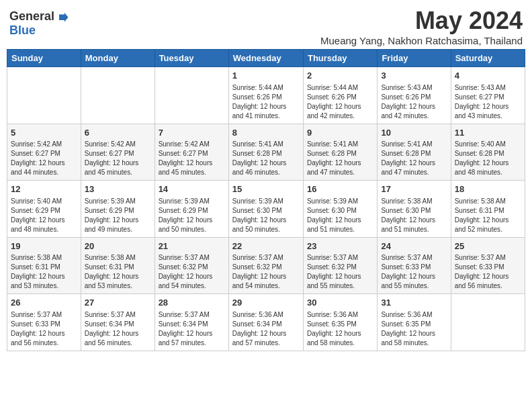  Describe the element at coordinates (414, 216) in the screenshot. I see `day-info: Sunrise: 5:38 AM Sunset: 6:30 PM Dayligh…` at that location.